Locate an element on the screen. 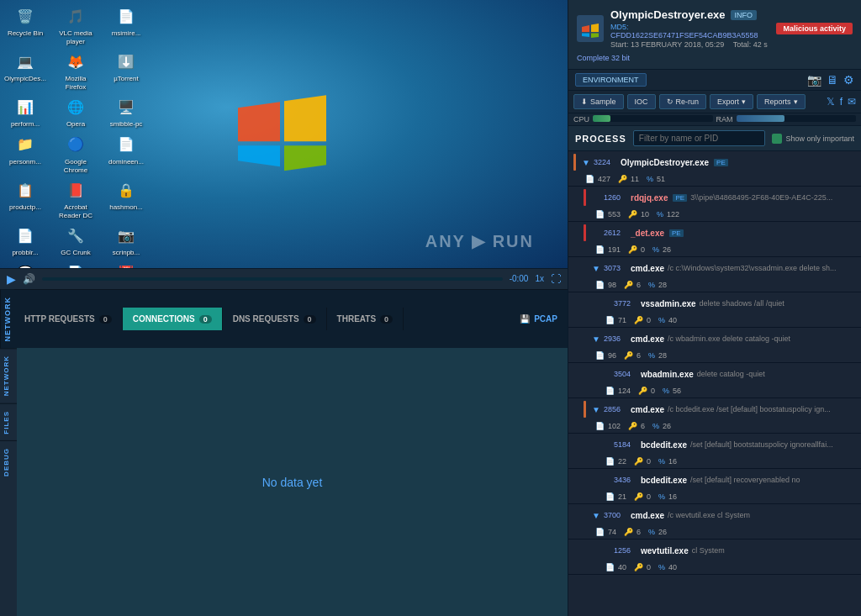  process-row: 1256 wevtutil.exe cl System is located at coordinates (715, 550).